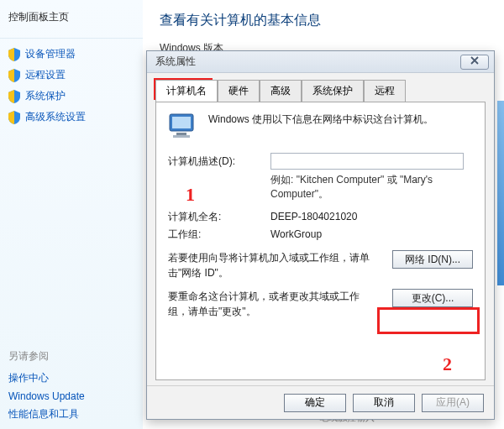 This screenshot has width=504, height=429. Describe the element at coordinates (315, 403) in the screenshot. I see `ok-button: 确定` at that location.